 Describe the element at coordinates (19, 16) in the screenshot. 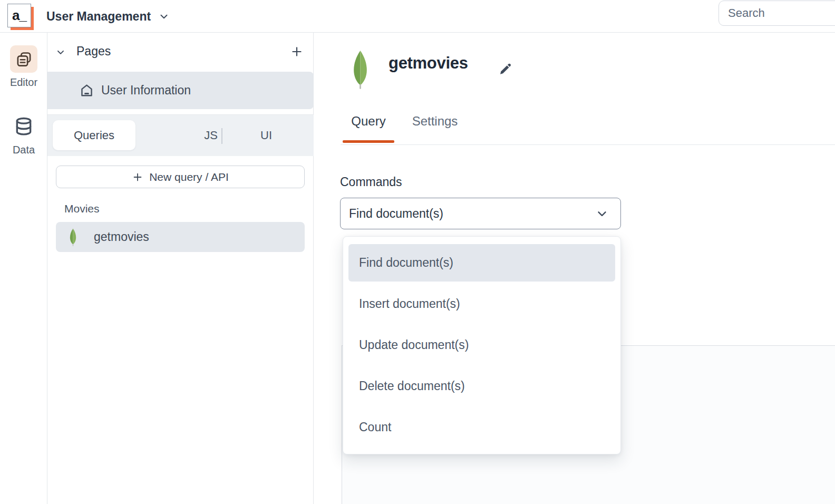

I see `logo-mark: a_` at that location.